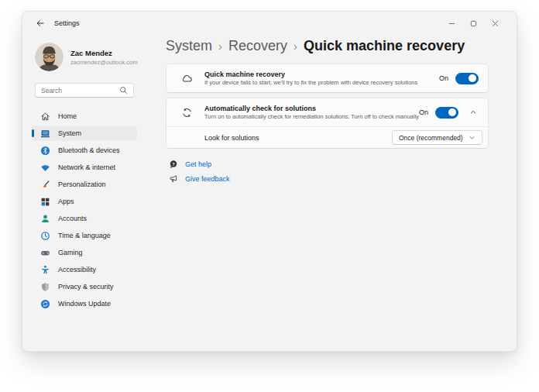 This screenshot has height=392, width=539. What do you see at coordinates (451, 23) in the screenshot?
I see `minimize-button` at bounding box center [451, 23].